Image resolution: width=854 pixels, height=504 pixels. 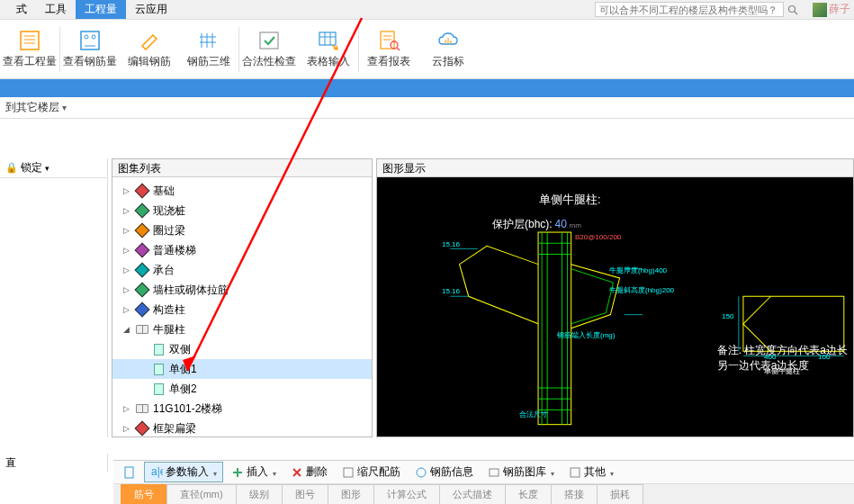 I want to click on search-input, so click(x=689, y=9).